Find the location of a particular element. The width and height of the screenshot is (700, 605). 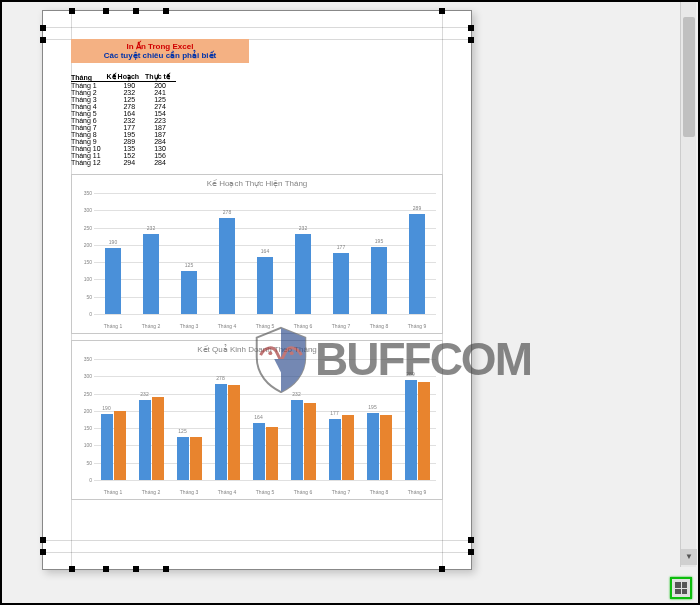

table-cell: 130 is located at coordinates (160, 148).